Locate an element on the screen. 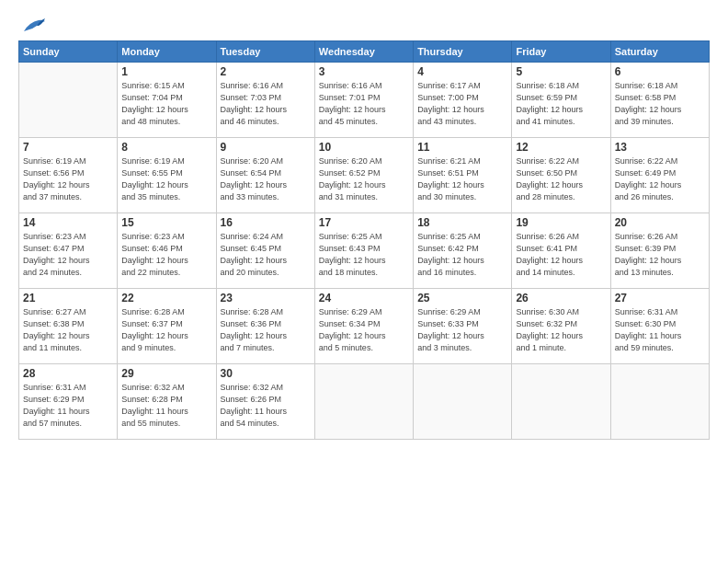  calendar-week-row: 1Sunrise: 6:15 AMSunset: 7:04 PMDaylight… is located at coordinates (364, 100).